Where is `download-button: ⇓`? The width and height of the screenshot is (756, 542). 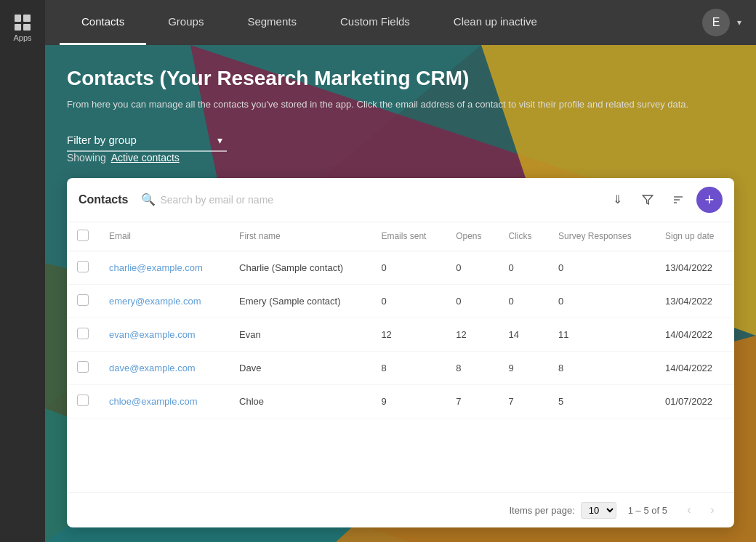 download-button: ⇓ is located at coordinates (617, 200).